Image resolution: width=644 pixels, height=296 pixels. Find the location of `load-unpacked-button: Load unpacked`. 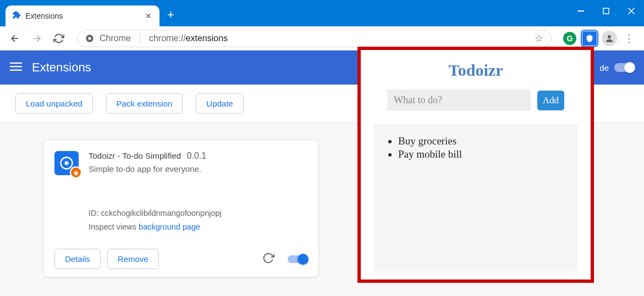

load-unpacked-button: Load unpacked is located at coordinates (54, 103).